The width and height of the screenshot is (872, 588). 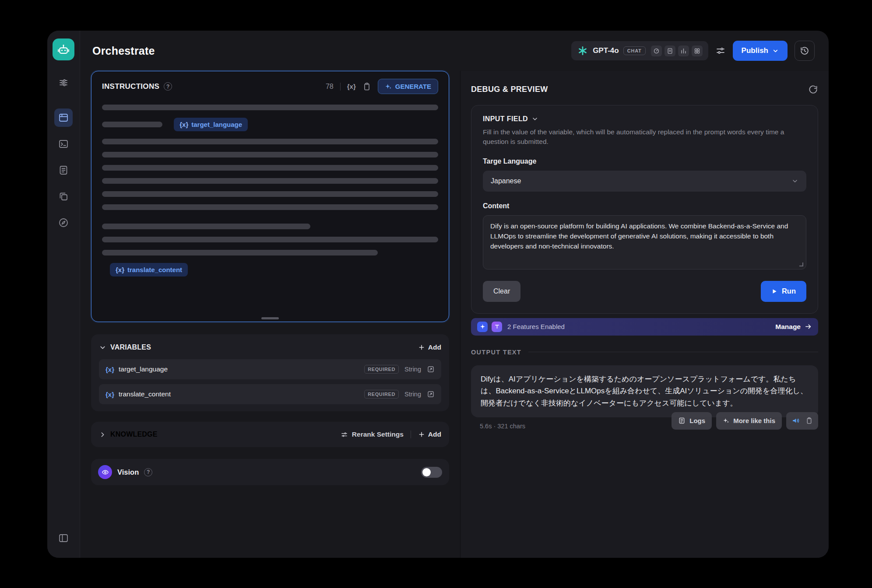 What do you see at coordinates (697, 51) in the screenshot?
I see `blocks-icon` at bounding box center [697, 51].